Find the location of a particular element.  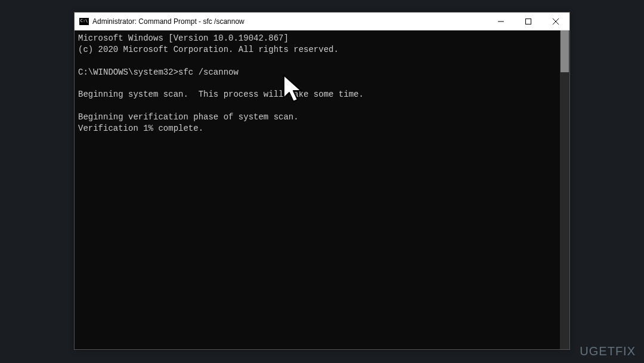

scrollbar-thumb is located at coordinates (565, 51).